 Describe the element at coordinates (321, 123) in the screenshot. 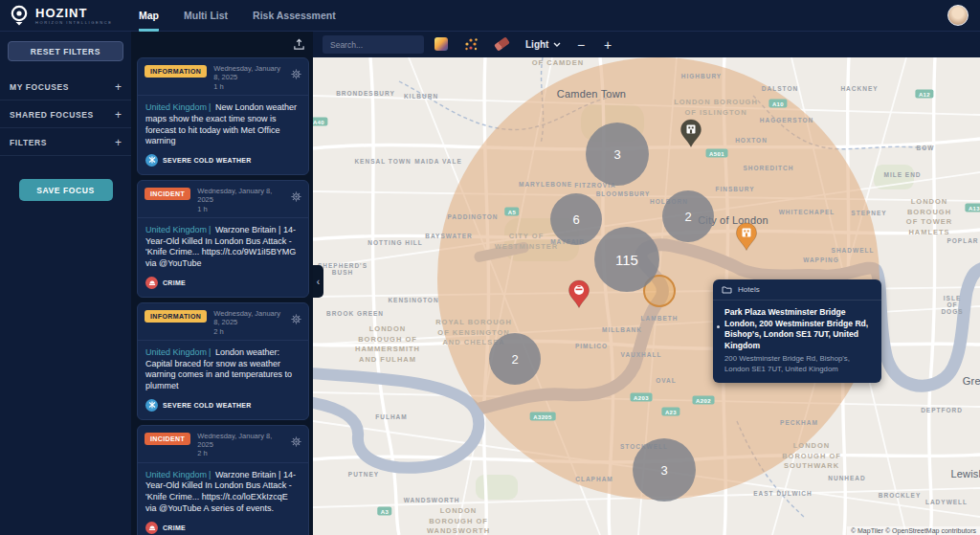

I see `road-badge-a40: A40` at that location.